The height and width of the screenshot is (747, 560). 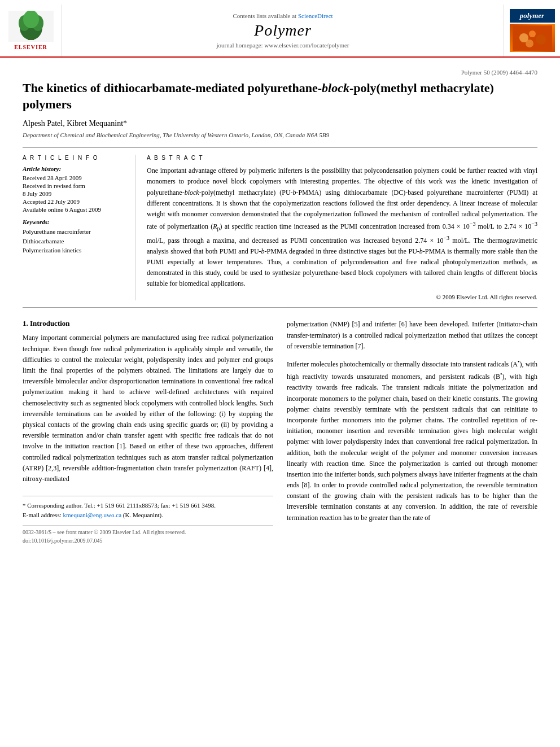 I want to click on footer-bottom: 0032-3861/$ – see front matter © 2009 El…, so click(x=148, y=530).